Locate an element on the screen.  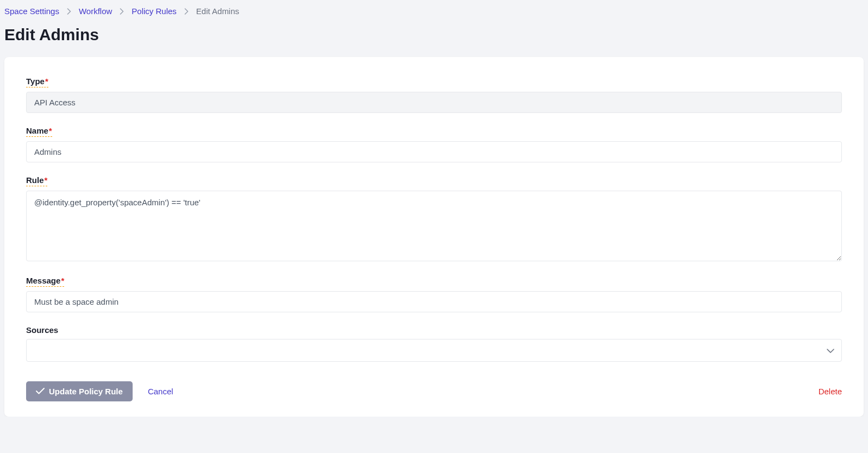
rule-label-text: Rule is located at coordinates (35, 180).